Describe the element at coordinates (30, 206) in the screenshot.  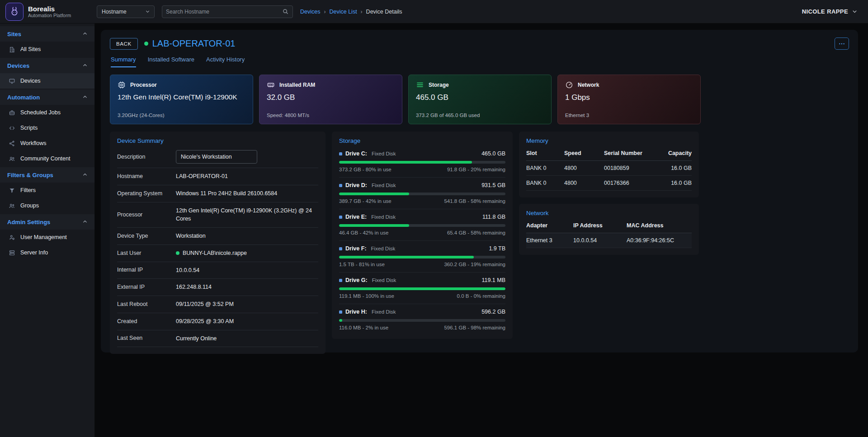
I see `sidebar-item-label: Groups` at that location.